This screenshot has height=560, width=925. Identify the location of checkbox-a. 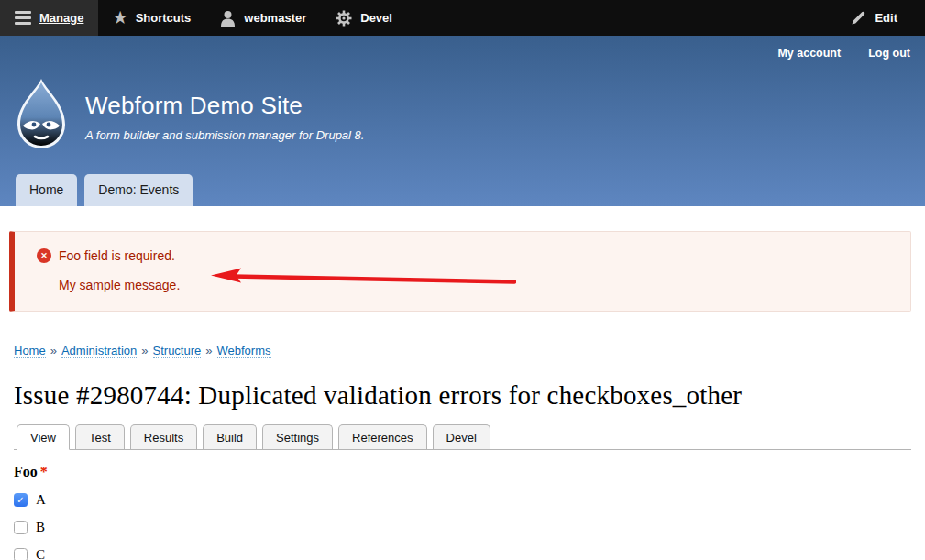
(20, 500).